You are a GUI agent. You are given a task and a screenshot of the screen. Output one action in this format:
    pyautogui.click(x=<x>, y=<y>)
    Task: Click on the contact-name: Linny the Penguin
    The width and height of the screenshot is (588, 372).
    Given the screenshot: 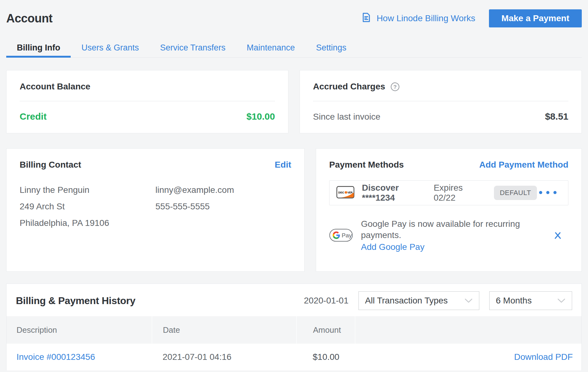 What is the action you would take?
    pyautogui.click(x=88, y=190)
    